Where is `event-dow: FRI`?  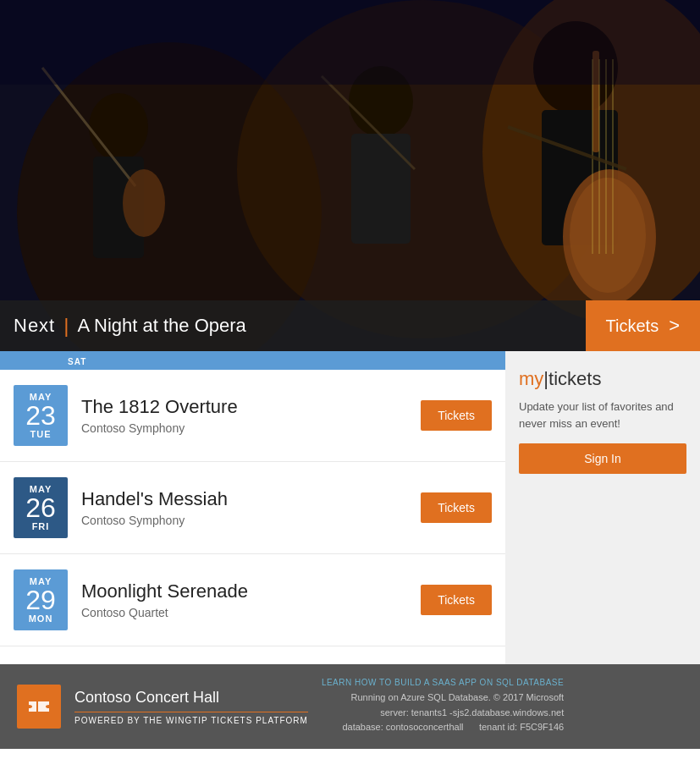 event-dow: FRI is located at coordinates (41, 526).